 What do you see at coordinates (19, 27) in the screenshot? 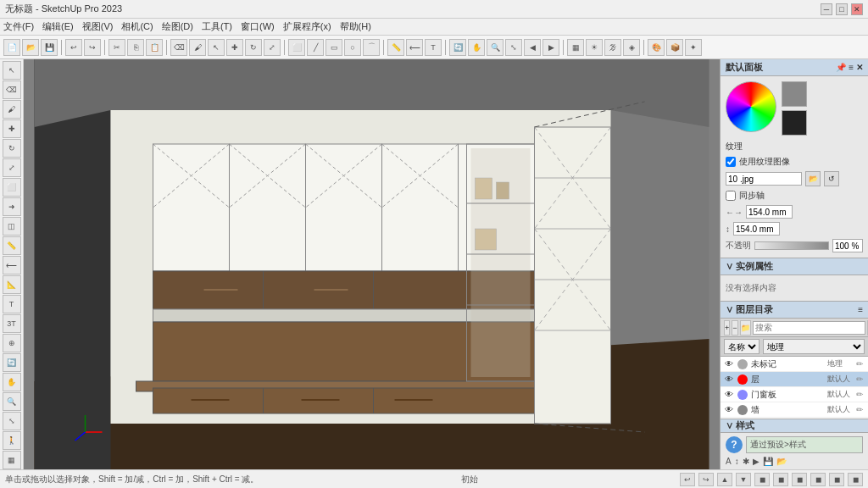
I see `menu-file: 文件(F)` at bounding box center [19, 27].